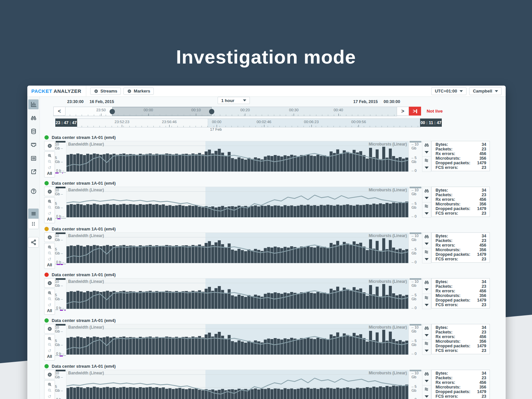 The width and height of the screenshot is (532, 399). I want to click on streams-button: Streams, so click(105, 91).